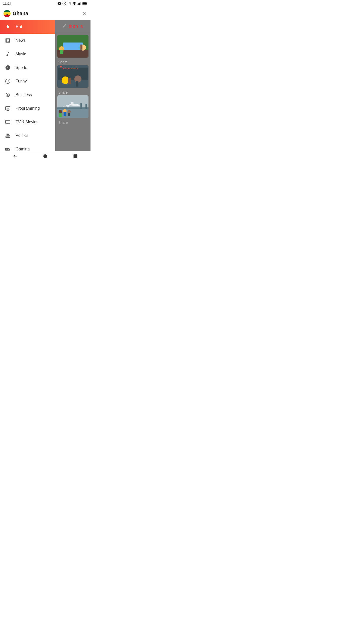  I want to click on edit-icon, so click(64, 26).